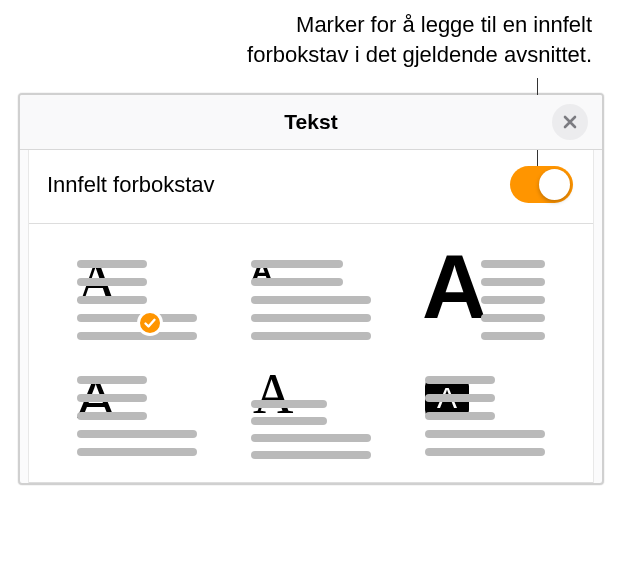 This screenshot has width=622, height=567. What do you see at coordinates (311, 38) in the screenshot?
I see `annotation-caption: Marker for å legge til en innfelt forbok…` at bounding box center [311, 38].